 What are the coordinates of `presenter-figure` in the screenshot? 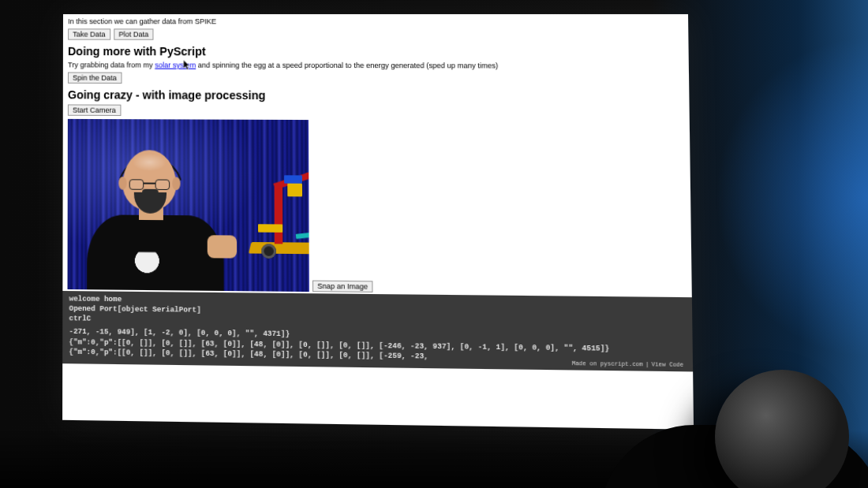 It's located at (155, 221).